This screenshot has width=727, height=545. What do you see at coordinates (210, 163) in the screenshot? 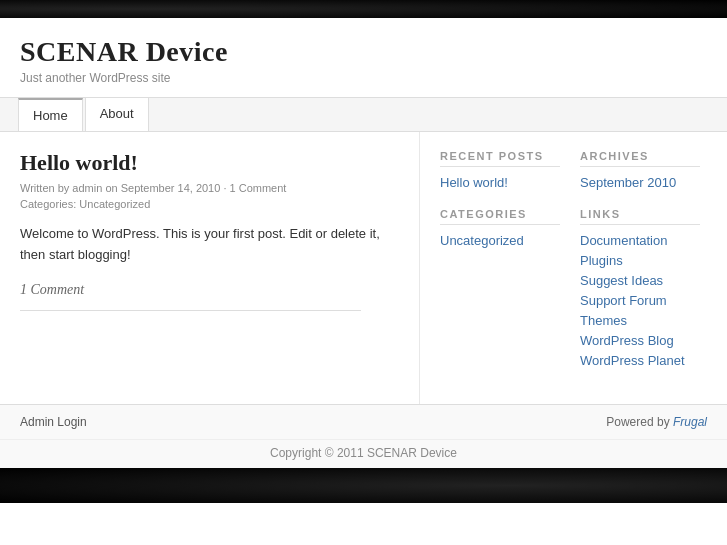
I see `post-title: Hello world!` at bounding box center [210, 163].